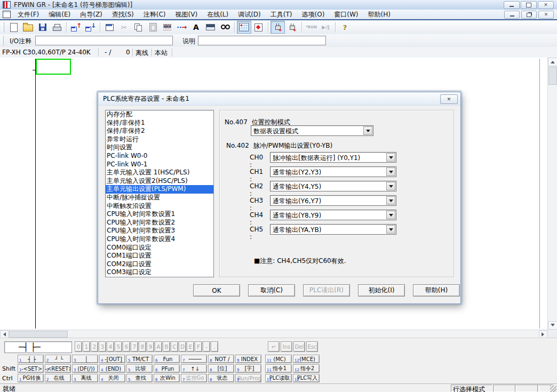 This screenshot has width=557, height=392. What do you see at coordinates (333, 186) in the screenshot?
I see `channel-output-combo: 通常输出(Y4,Y5)` at bounding box center [333, 186].